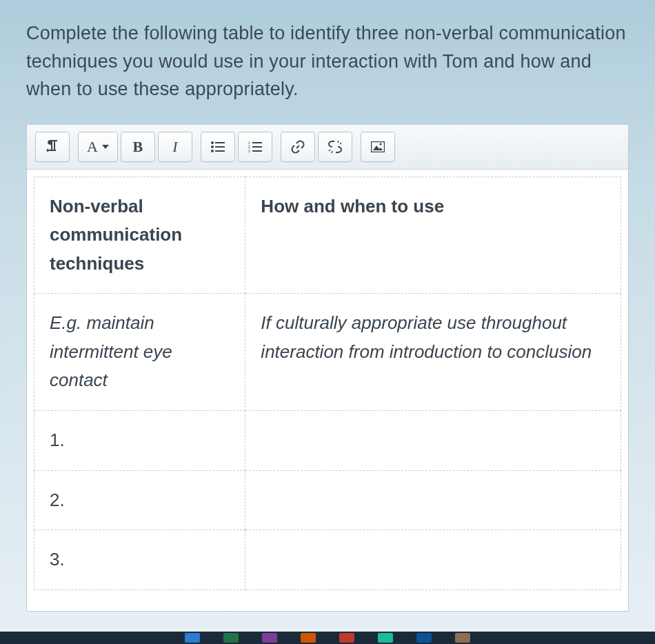 This screenshot has width=655, height=644. I want to click on bold-label: B, so click(138, 147).